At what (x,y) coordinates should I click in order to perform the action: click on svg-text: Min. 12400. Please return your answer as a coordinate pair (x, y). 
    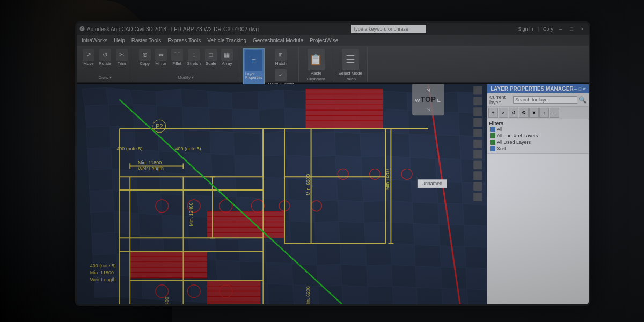
    Looking at the image, I should click on (167, 301).